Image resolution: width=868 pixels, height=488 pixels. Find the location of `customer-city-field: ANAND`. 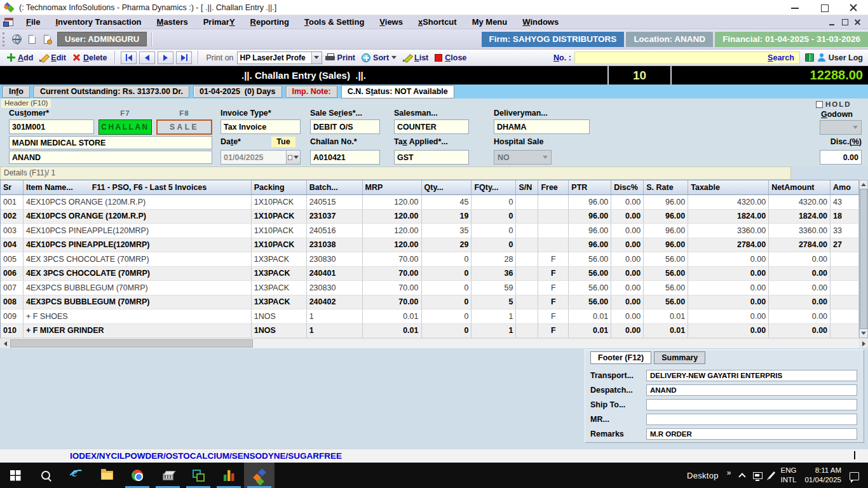

customer-city-field: ANAND is located at coordinates (111, 158).